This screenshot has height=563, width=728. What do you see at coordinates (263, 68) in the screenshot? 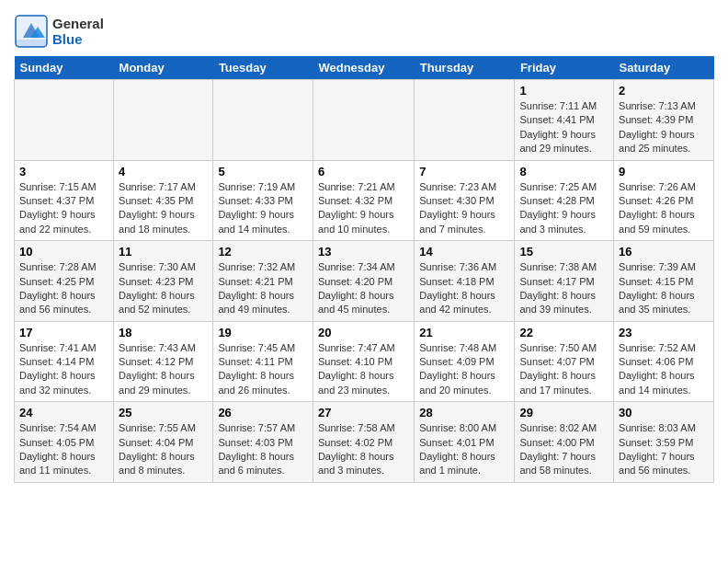
I see `col-header-tuesday: Tuesday` at bounding box center [263, 68].